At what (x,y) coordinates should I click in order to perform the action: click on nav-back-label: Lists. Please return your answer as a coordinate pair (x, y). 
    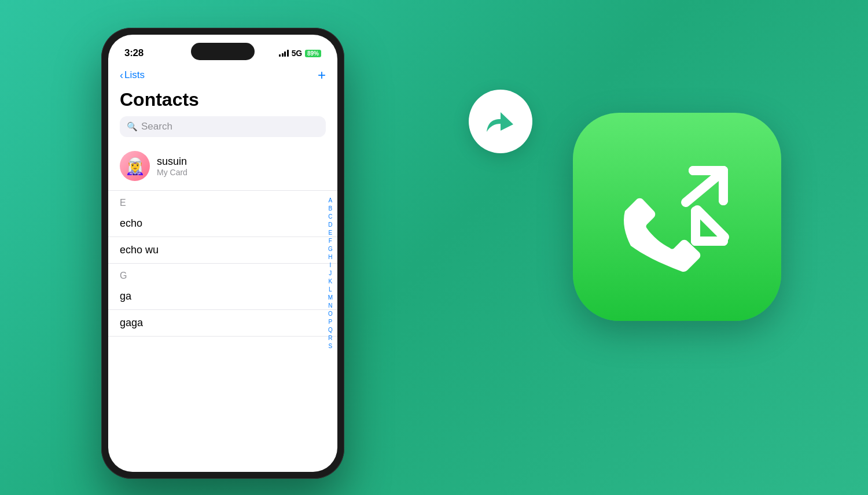
    Looking at the image, I should click on (134, 75).